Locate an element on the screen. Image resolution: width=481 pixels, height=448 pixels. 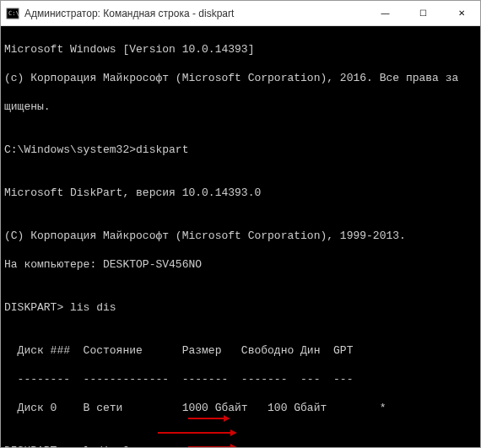
console-line: DISKPART> sel dis 0 is located at coordinates (240, 445).